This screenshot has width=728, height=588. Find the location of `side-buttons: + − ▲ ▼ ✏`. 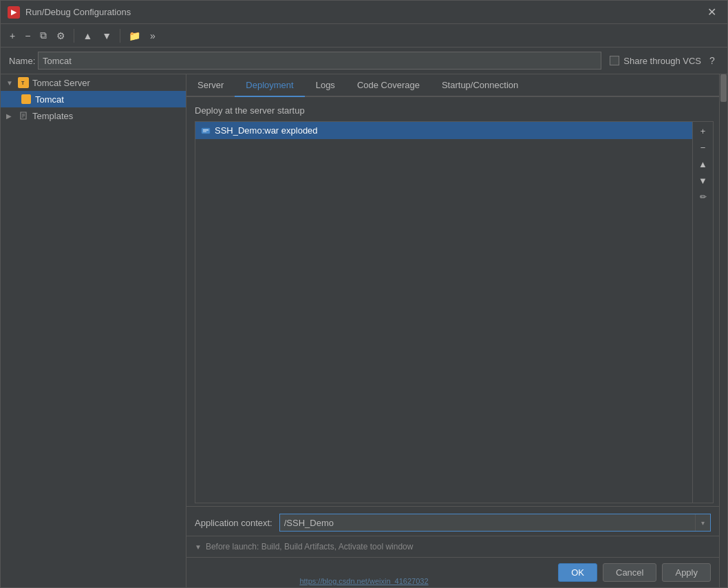

side-buttons: + − ▲ ▼ ✏ is located at coordinates (703, 313).